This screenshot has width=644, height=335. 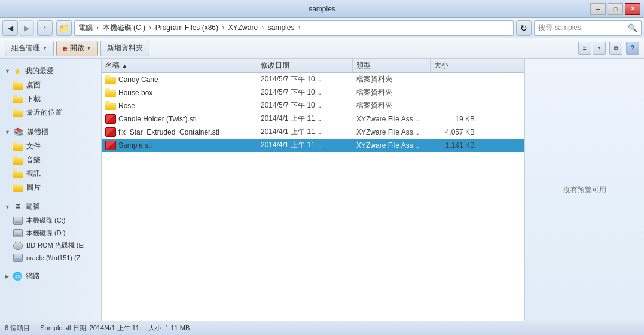 What do you see at coordinates (454, 119) in the screenshot?
I see `file-size: 19 KB` at bounding box center [454, 119].